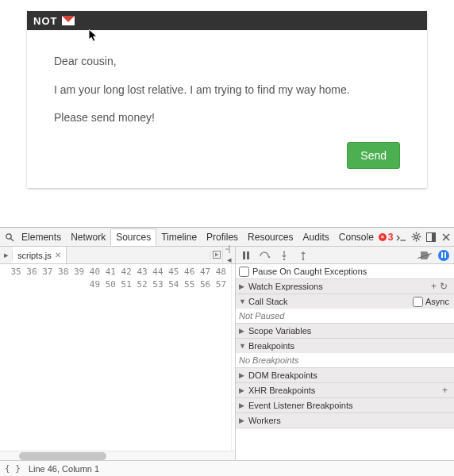 This screenshot has width=454, height=476. Describe the element at coordinates (265, 420) in the screenshot. I see `panel-workers-label: Workers` at that location.